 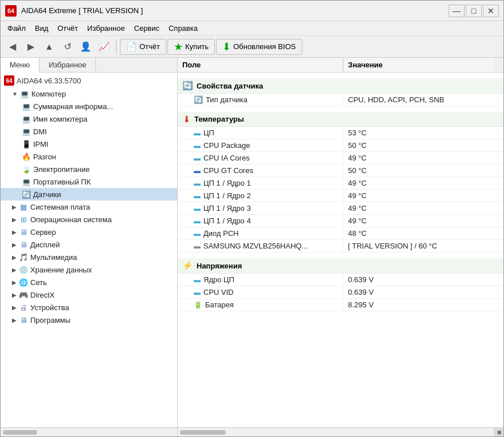 I want to click on menu-report: Отчёт, so click(x=68, y=29).